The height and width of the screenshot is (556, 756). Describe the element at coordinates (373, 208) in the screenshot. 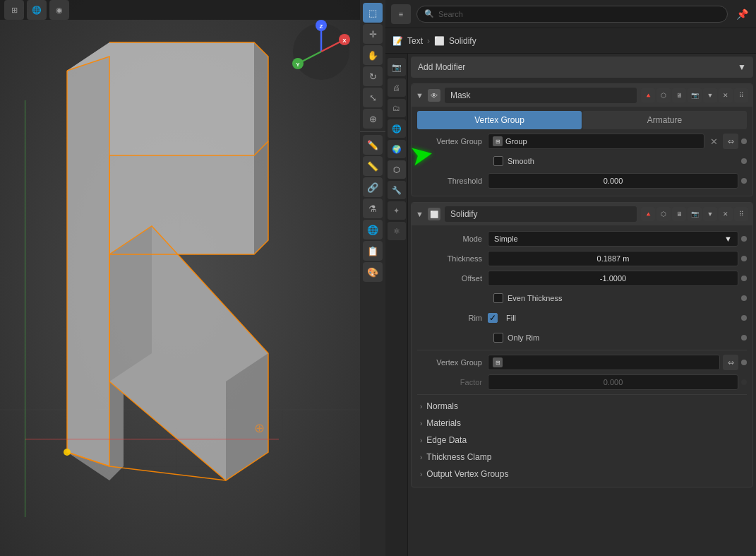

I see `tool-extra2: ⚗` at that location.